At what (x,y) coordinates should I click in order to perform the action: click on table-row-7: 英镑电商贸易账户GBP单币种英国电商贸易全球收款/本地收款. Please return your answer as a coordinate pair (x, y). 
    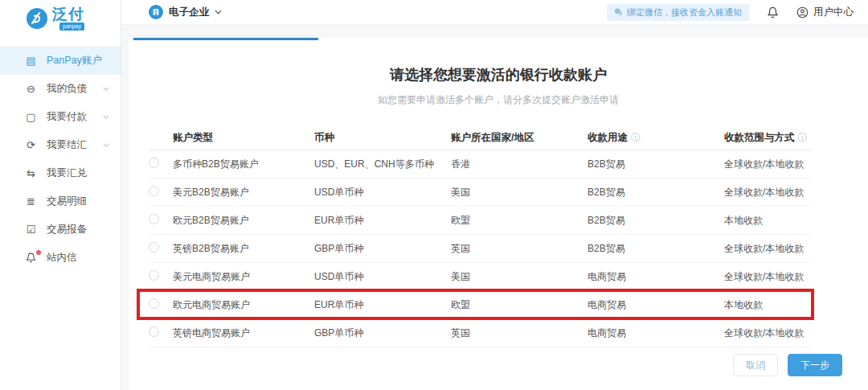
    Looking at the image, I should click on (481, 333).